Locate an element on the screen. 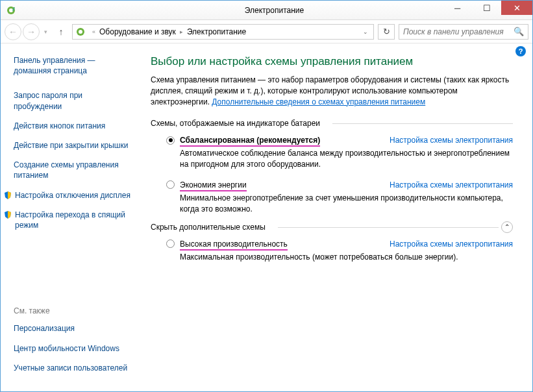  see-also: См. также Персонализация Центр мобильнос… is located at coordinates (75, 344).